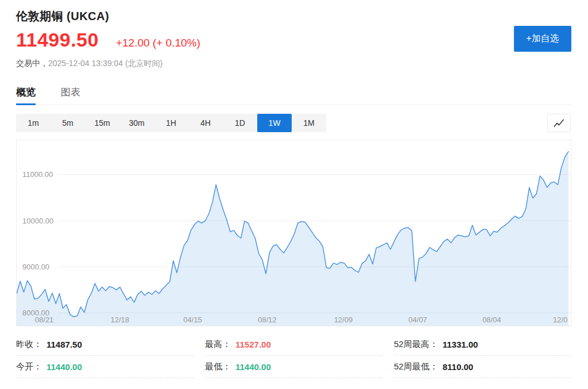  Describe the element at coordinates (171, 123) in the screenshot. I see `time-range-bar: 1m 5m 15m 30m 1H 4H 1D 1W 1M` at that location.